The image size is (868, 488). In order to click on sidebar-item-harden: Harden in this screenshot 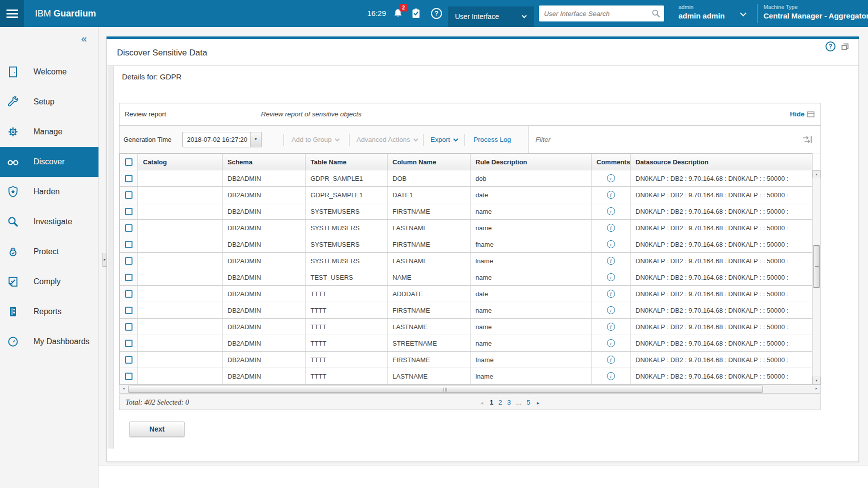, I will do `click(49, 192)`.